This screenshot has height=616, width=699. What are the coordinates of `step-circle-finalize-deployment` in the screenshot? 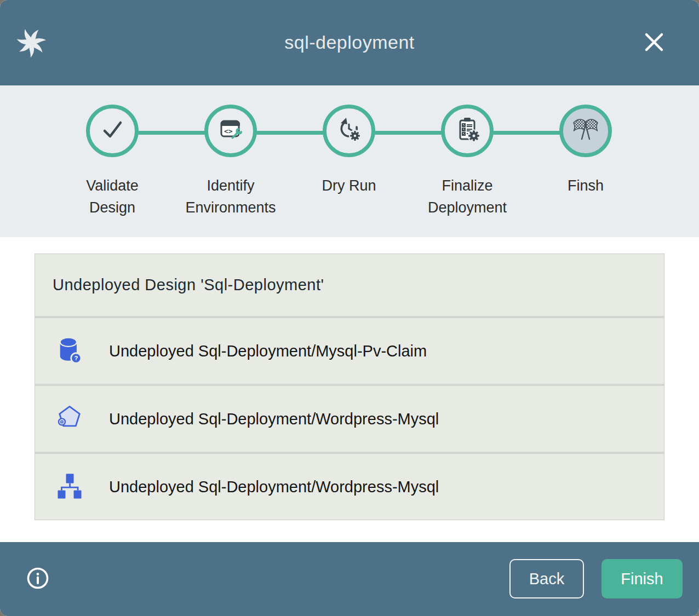 It's located at (467, 131).